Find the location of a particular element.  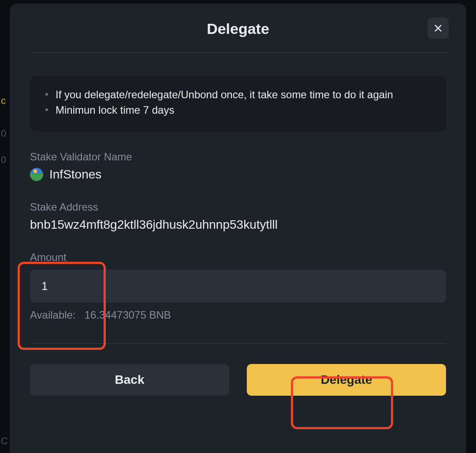

amount-label: Amount is located at coordinates (238, 257).